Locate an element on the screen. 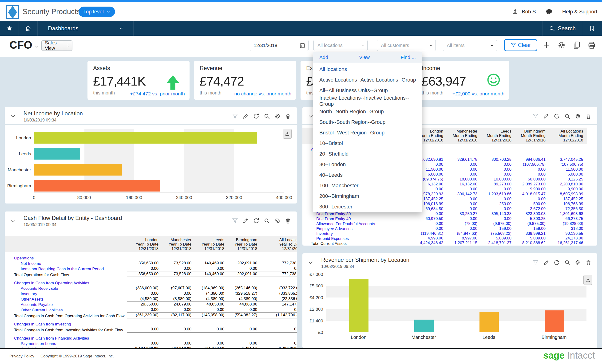 This screenshot has height=364, width=602. dropdown-item: 200--Birmingham is located at coordinates (367, 196).